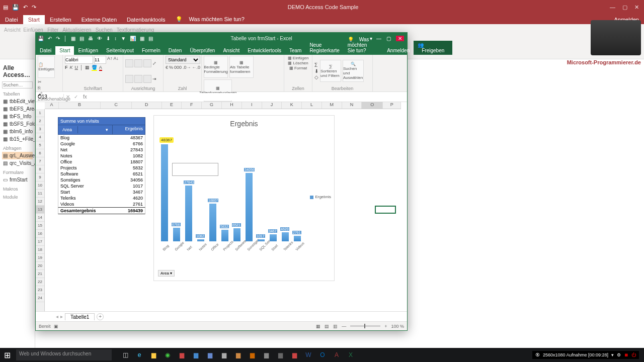  What do you see at coordinates (316, 77) in the screenshot?
I see `clear-icon: ◇` at bounding box center [316, 77].